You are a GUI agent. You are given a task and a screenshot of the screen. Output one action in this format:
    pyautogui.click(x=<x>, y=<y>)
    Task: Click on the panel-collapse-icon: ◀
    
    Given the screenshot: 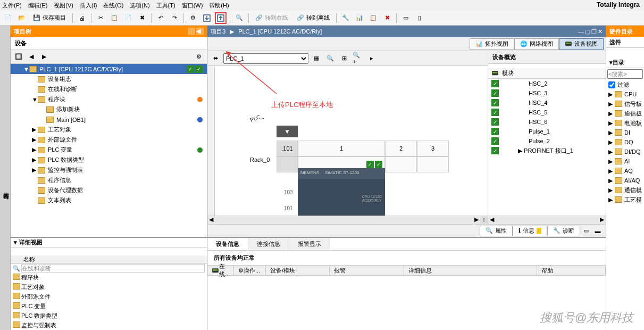 What is the action you would take?
    pyautogui.click(x=200, y=31)
    